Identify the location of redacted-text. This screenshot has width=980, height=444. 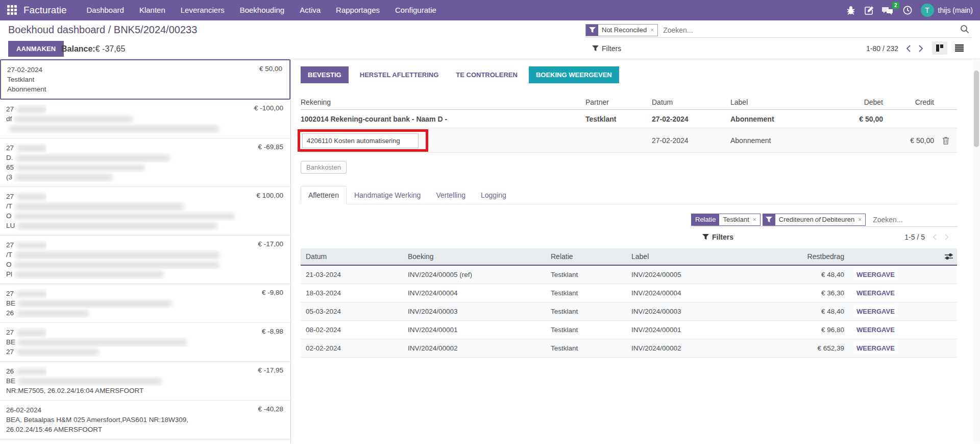
(95, 303).